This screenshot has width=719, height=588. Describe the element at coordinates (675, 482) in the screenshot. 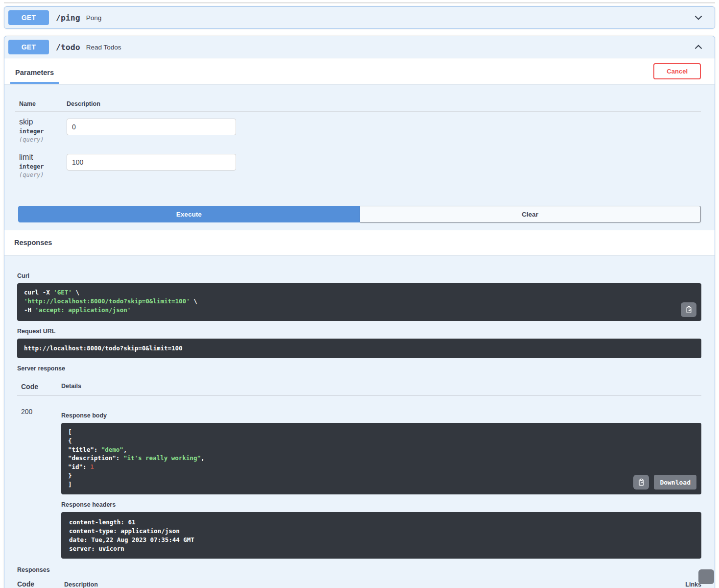

I see `download-button: Download` at that location.